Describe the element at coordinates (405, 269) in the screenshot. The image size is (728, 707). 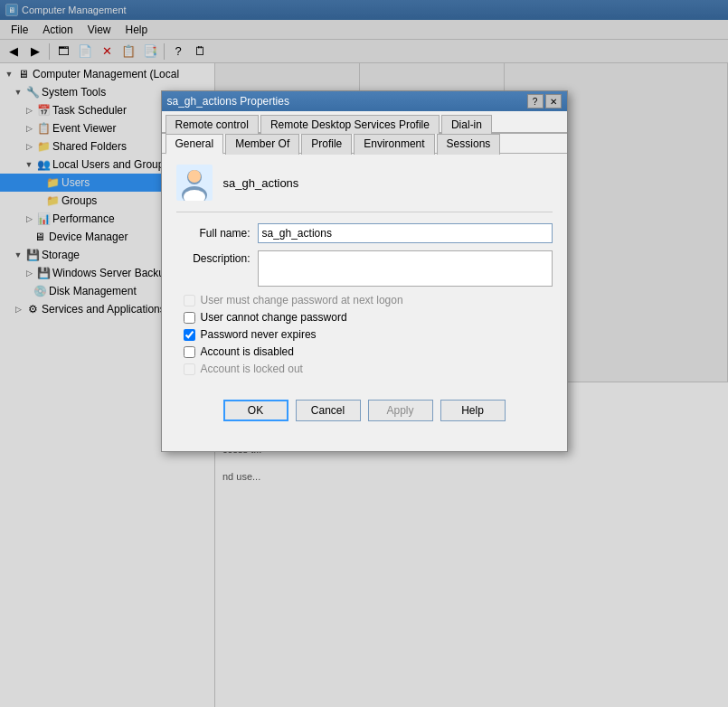
I see `description-input` at that location.